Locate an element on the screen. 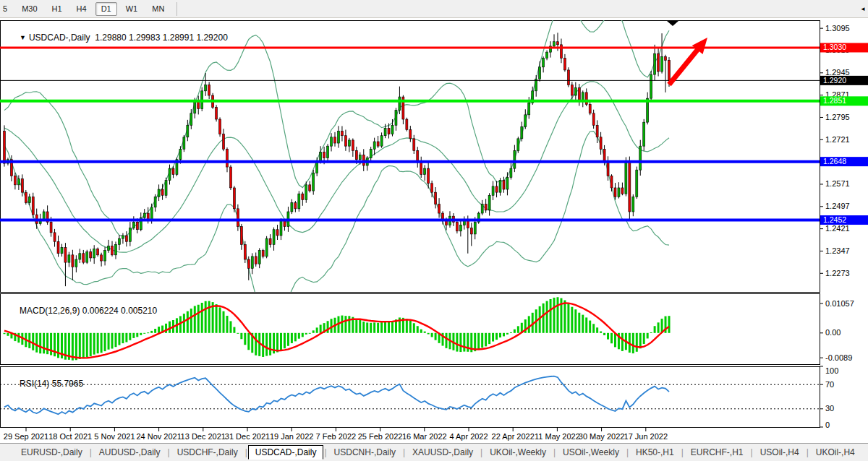  timeframe-button-mn: MN is located at coordinates (158, 9).